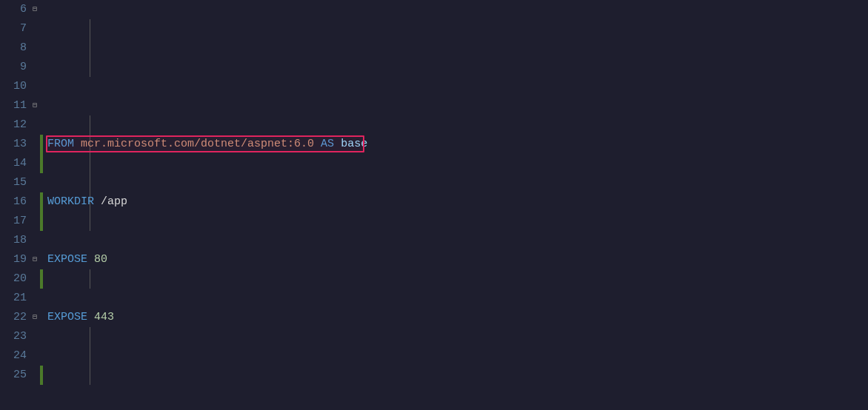 Image resolution: width=868 pixels, height=410 pixels. Describe the element at coordinates (13, 87) in the screenshot. I see `line-number: 10` at that location.